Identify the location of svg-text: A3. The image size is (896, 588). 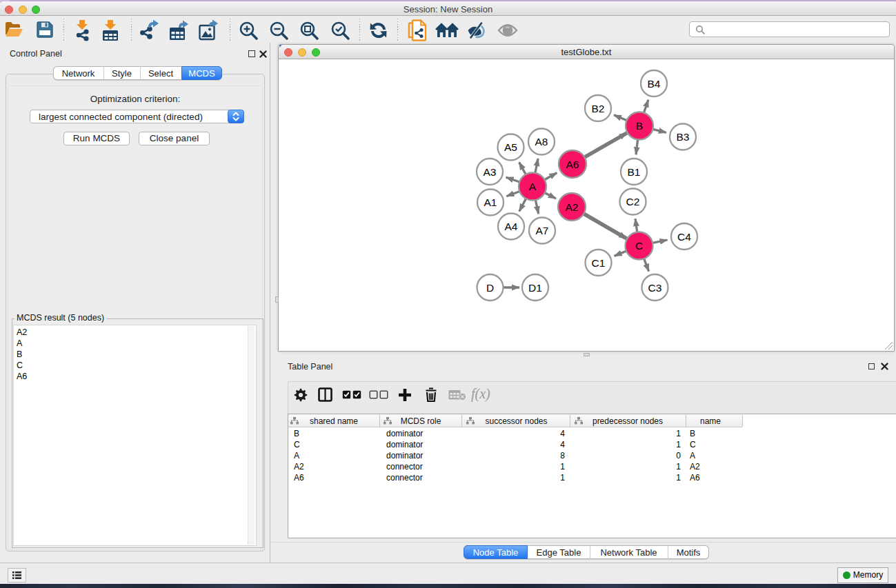
(490, 172).